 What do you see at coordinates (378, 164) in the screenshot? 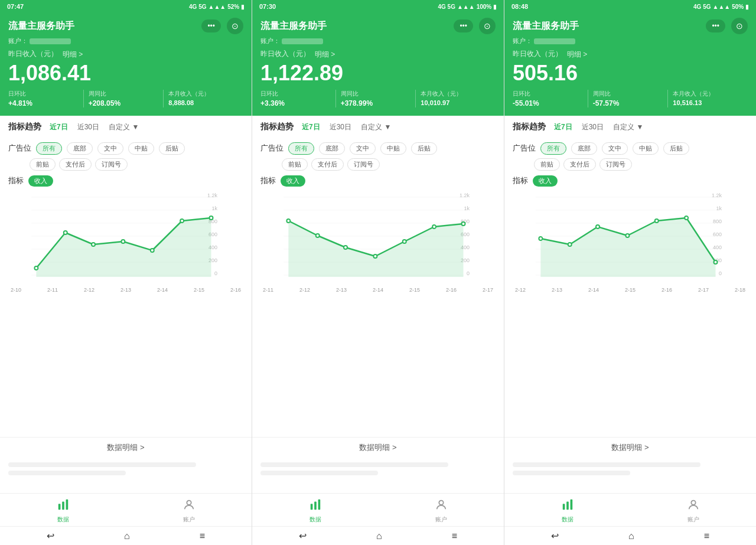
I see `ad-position-row2: 前贴 支付后 订阅号` at bounding box center [378, 164].